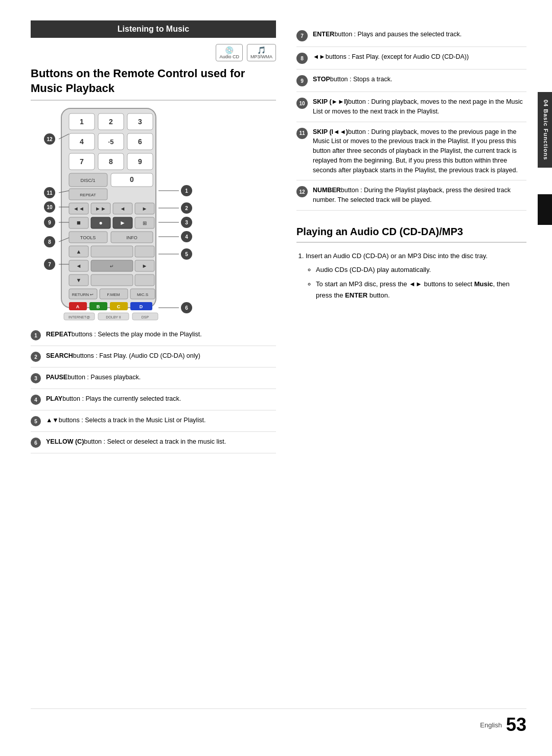 The height and width of the screenshot is (756, 552). What do you see at coordinates (416, 276) in the screenshot?
I see `audio-cd-step1: Insert an Audio CD (CD-DA) or an MP3 Dis…` at bounding box center [416, 276].